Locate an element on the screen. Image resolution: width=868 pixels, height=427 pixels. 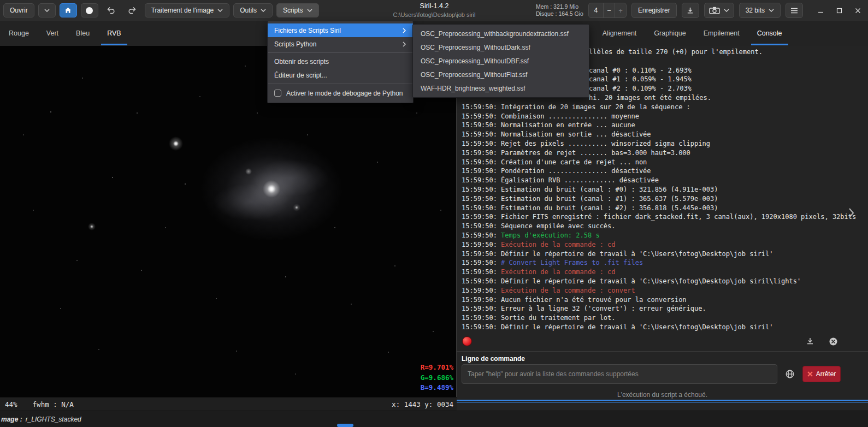
tools-menu-button: Outils is located at coordinates (253, 10).